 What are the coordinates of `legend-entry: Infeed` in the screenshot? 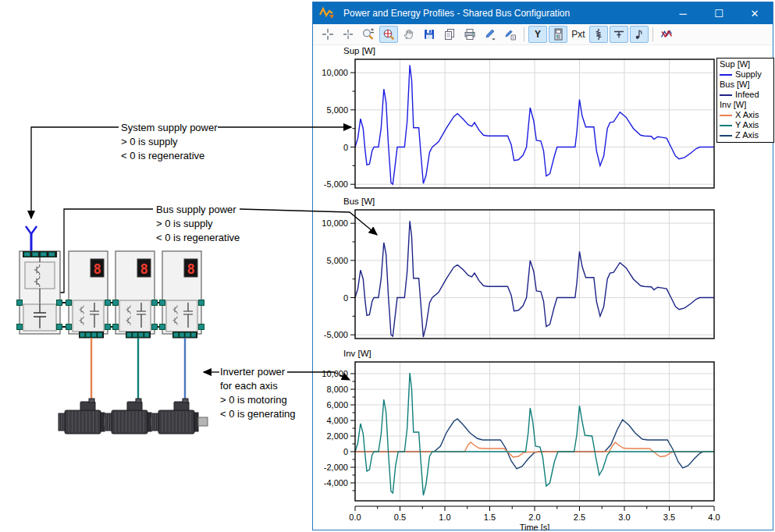 It's located at (745, 95).